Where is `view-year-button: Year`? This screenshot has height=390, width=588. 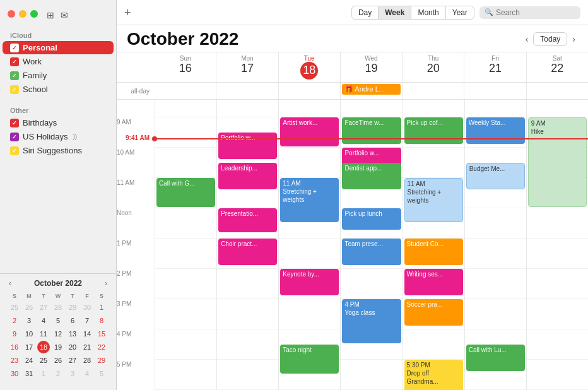 view-year-button: Year is located at coordinates (460, 13).